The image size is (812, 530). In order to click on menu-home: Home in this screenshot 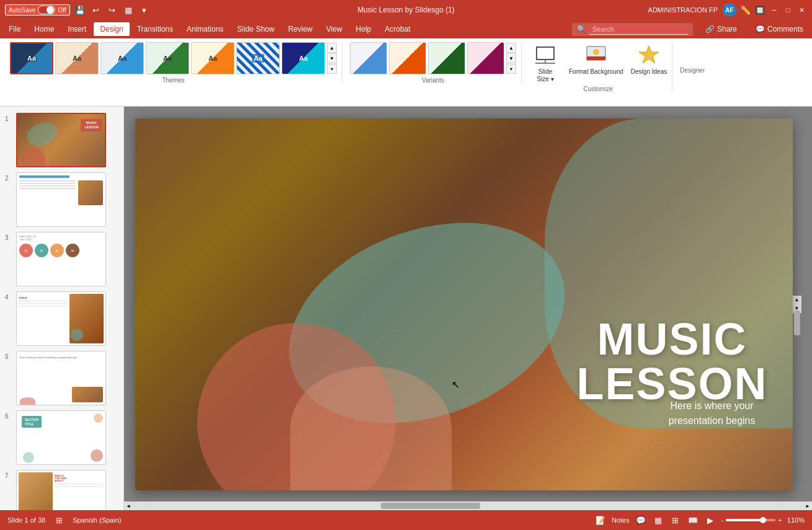, I will do `click(44, 29)`.